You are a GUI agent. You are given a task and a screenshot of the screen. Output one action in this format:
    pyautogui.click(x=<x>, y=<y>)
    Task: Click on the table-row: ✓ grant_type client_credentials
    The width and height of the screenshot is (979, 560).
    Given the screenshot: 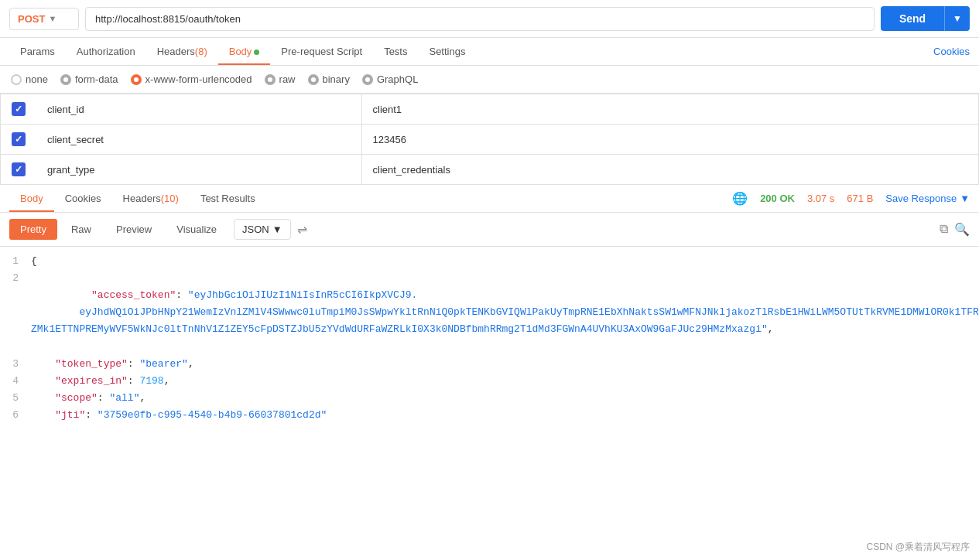 What is the action you would take?
    pyautogui.click(x=490, y=170)
    